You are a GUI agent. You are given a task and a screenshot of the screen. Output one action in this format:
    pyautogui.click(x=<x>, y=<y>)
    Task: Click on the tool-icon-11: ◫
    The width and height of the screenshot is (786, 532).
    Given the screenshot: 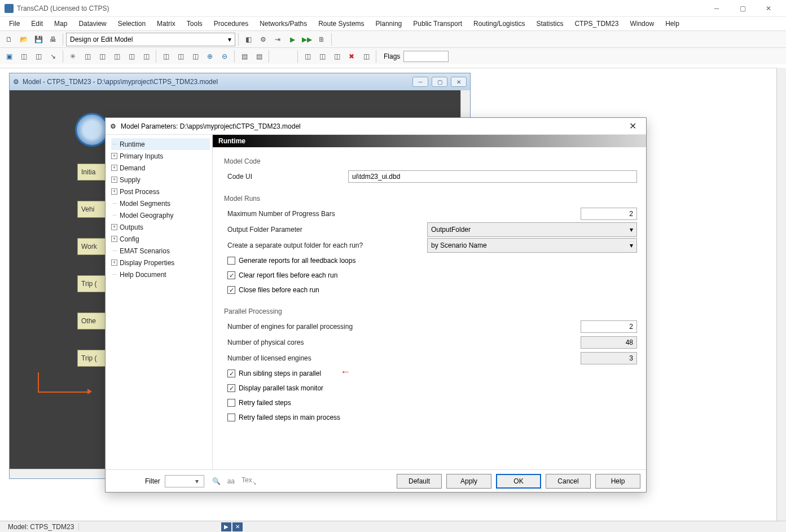 What is the action you would take?
    pyautogui.click(x=195, y=56)
    